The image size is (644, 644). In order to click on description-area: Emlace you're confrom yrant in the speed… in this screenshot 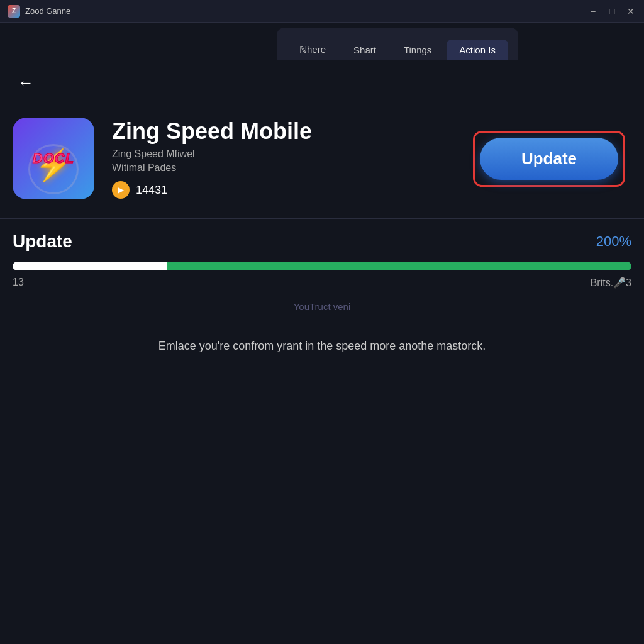, I will do `click(322, 346)`.